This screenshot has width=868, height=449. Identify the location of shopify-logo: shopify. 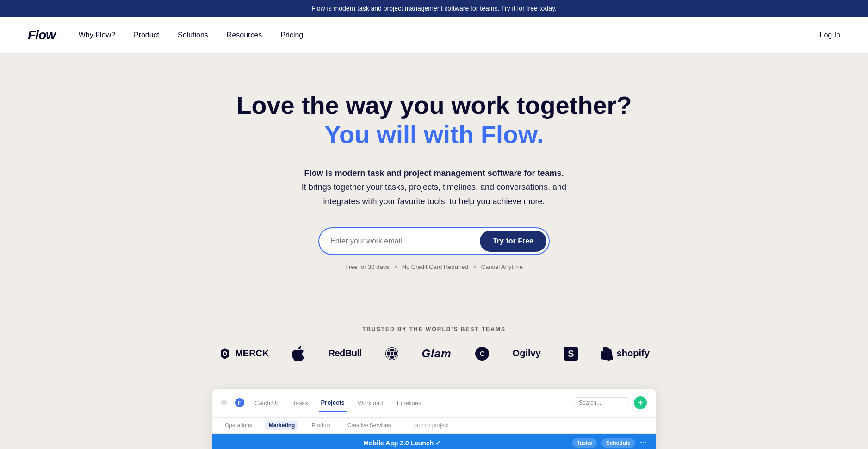
(626, 354).